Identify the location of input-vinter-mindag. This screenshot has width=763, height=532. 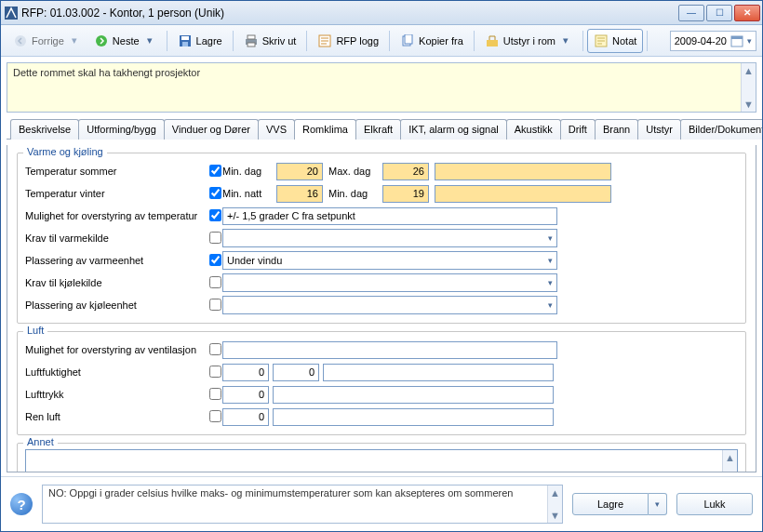
(406, 193).